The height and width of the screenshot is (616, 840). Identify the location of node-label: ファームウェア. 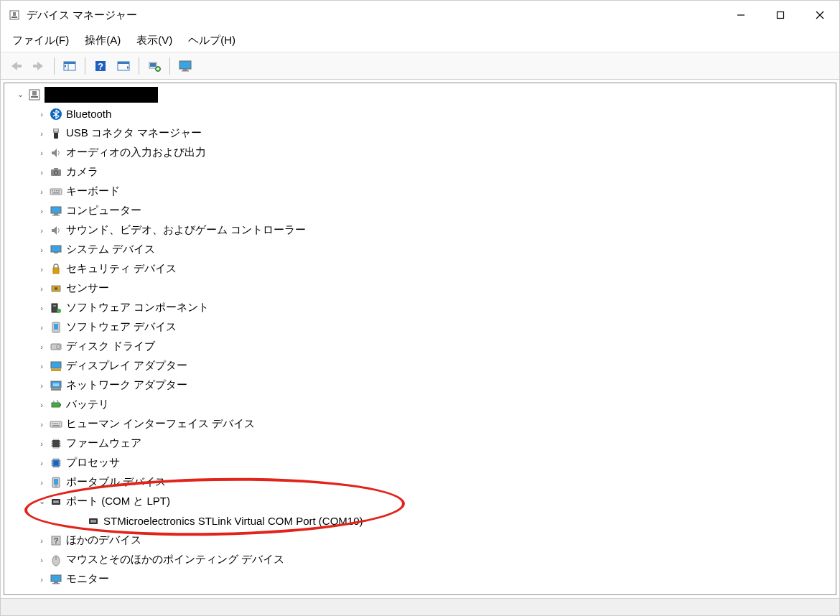
(103, 444).